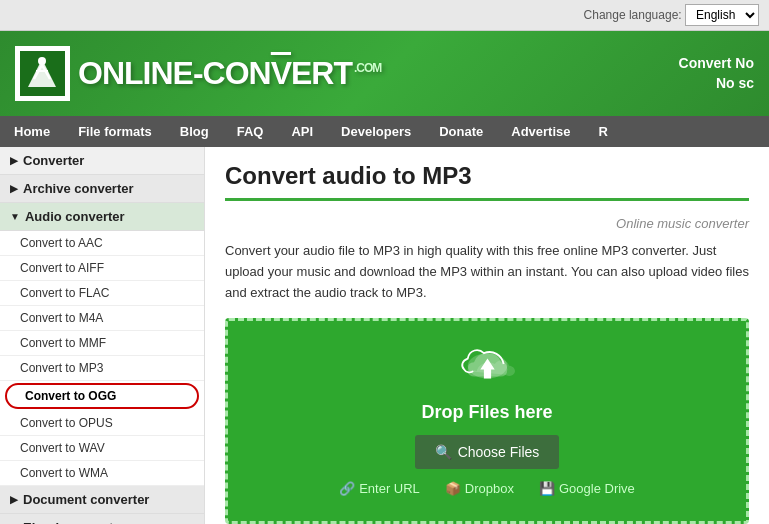 The height and width of the screenshot is (524, 769). I want to click on sidebar-converter: ▶ Converter, so click(102, 161).